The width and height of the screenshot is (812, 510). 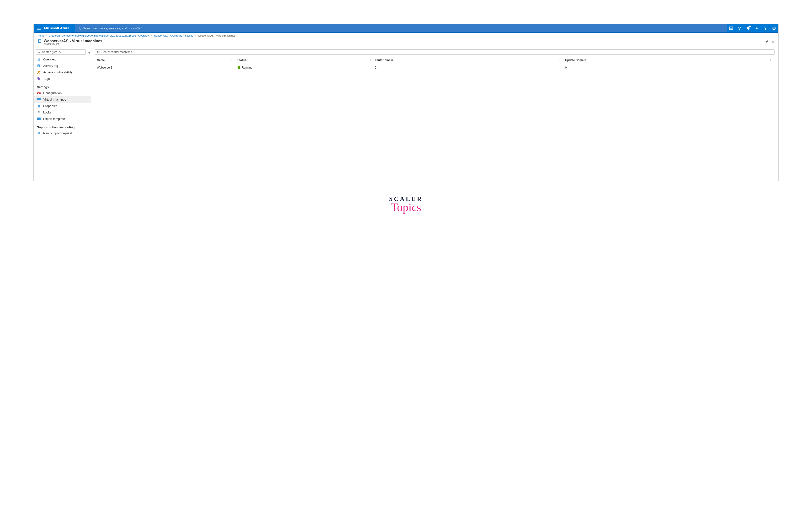 I want to click on tags-icon, so click(x=39, y=79).